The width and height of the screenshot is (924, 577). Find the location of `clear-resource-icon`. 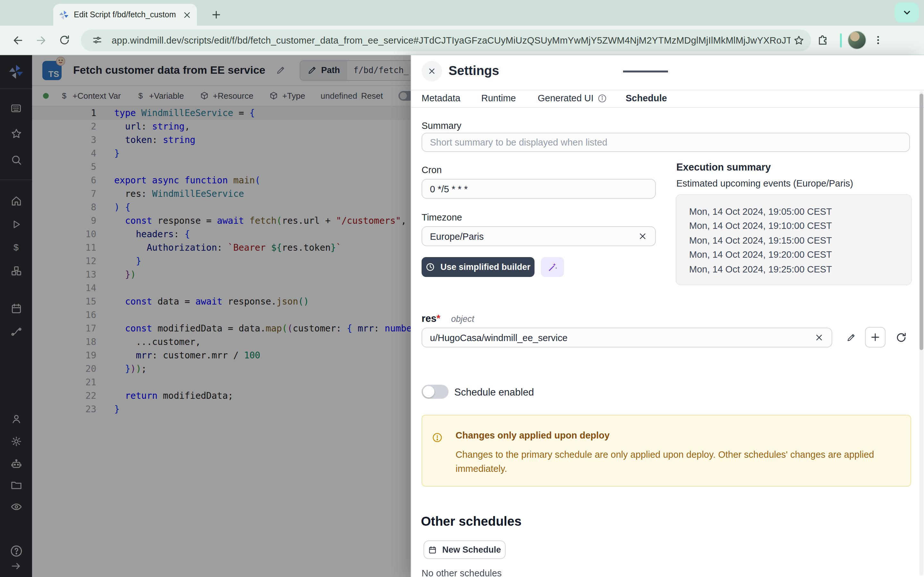

clear-resource-icon is located at coordinates (819, 337).